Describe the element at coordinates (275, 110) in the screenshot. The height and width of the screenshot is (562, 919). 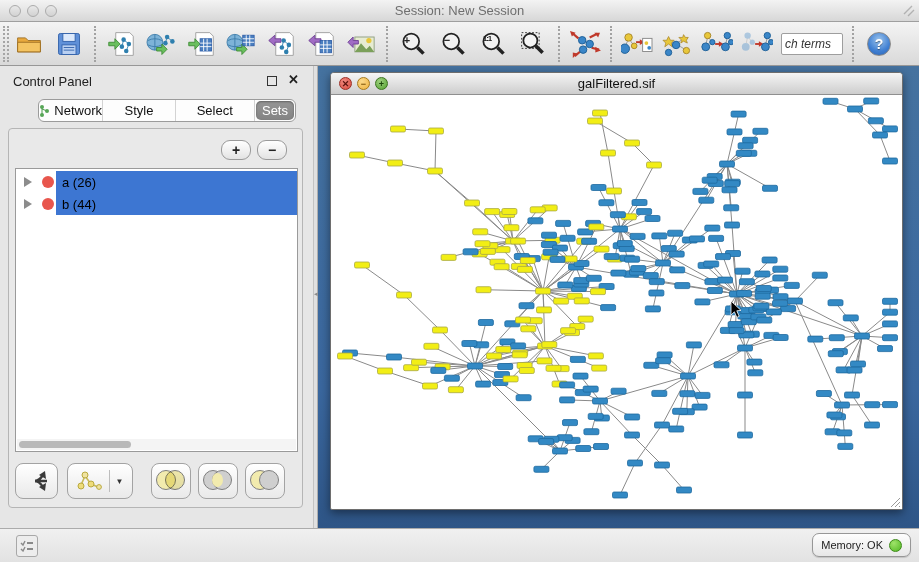
I see `tab-label: Sets` at that location.